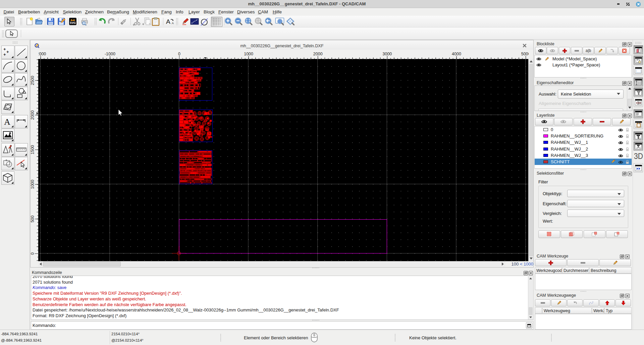 The height and width of the screenshot is (345, 644). What do you see at coordinates (639, 117) in the screenshot?
I see `svg-text: Kommand` at bounding box center [639, 117].